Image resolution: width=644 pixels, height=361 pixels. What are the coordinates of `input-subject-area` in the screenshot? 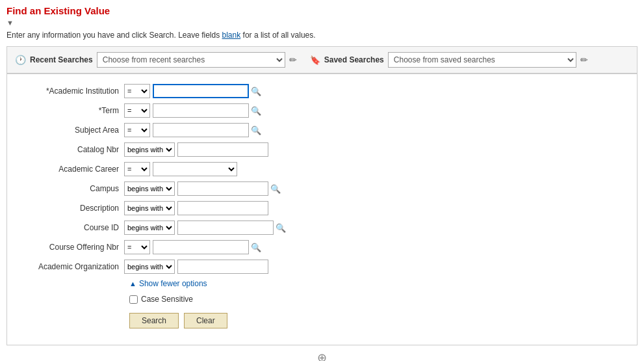 It's located at (201, 130).